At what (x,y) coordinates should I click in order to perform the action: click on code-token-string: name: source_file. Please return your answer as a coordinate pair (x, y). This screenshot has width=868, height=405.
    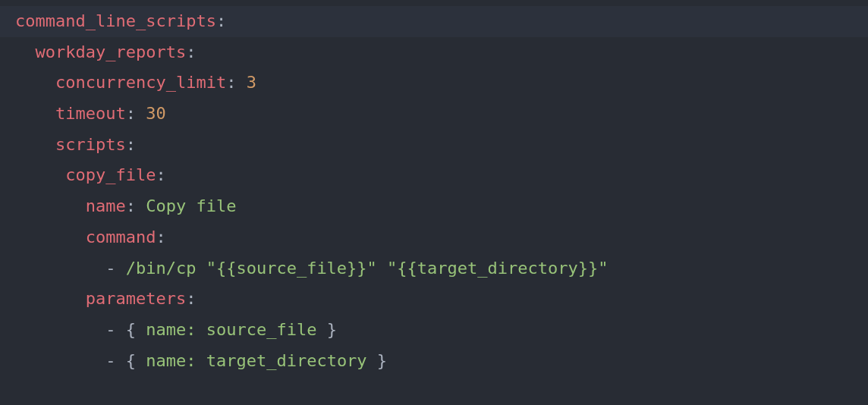
    Looking at the image, I should click on (231, 329).